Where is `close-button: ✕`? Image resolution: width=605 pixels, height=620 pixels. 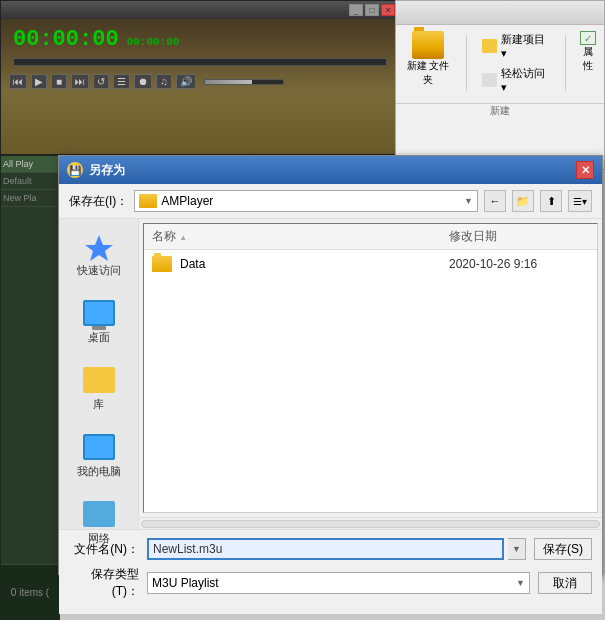 close-button: ✕ is located at coordinates (388, 10).